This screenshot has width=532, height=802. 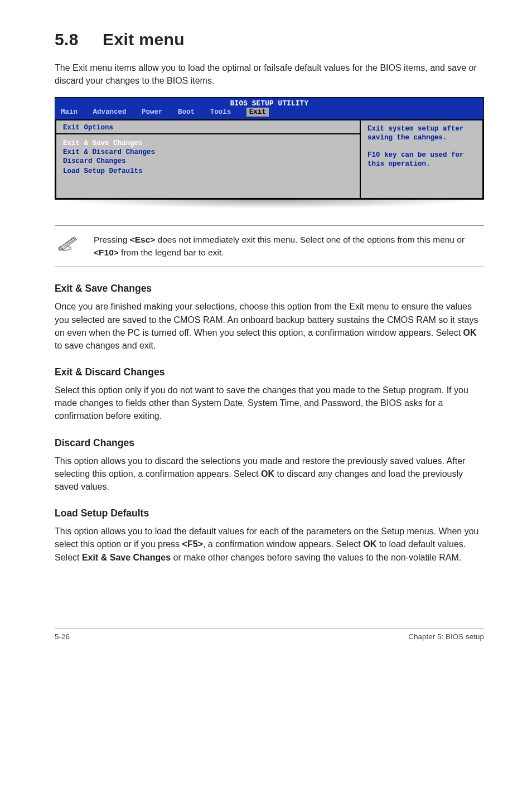 What do you see at coordinates (470, 332) in the screenshot?
I see `s1-b1: OK` at bounding box center [470, 332].